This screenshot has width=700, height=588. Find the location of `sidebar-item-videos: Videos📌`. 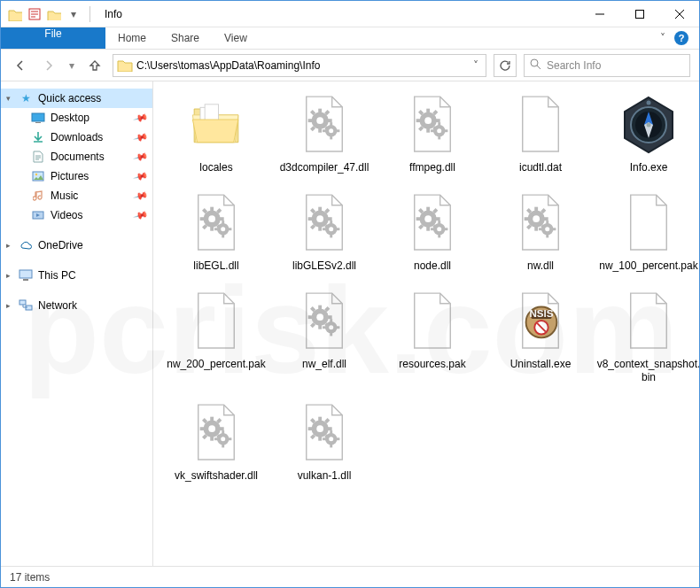

sidebar-item-videos: Videos📌 is located at coordinates (76, 215).